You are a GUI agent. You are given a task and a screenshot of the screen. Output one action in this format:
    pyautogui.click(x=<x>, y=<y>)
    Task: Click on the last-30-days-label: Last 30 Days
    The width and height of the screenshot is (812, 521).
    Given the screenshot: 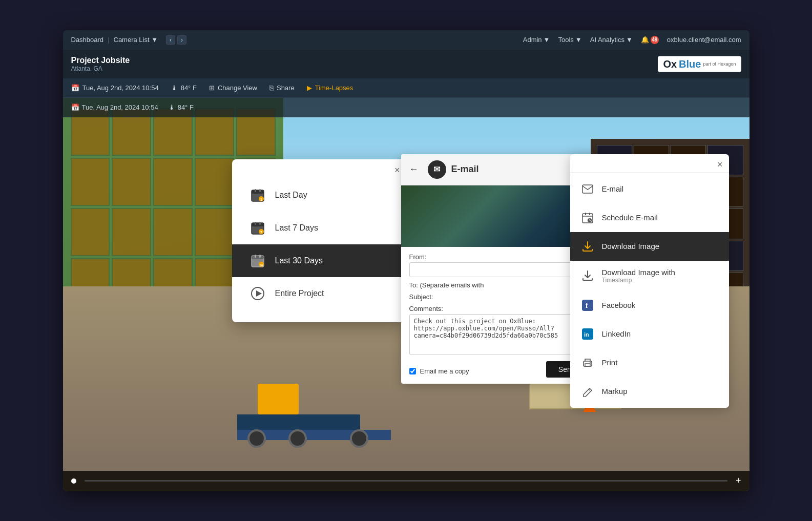 What is the action you would take?
    pyautogui.click(x=299, y=261)
    